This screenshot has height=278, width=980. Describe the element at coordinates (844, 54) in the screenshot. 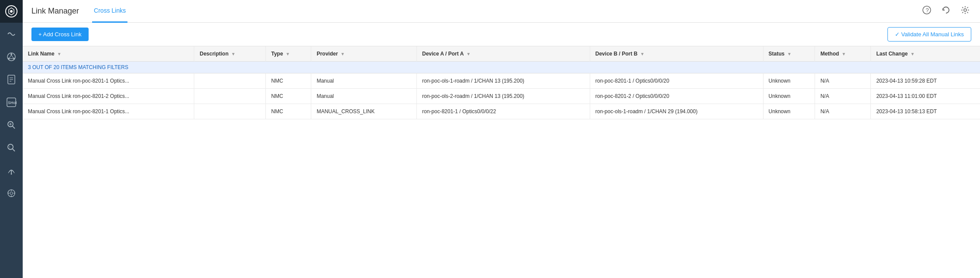

I see `filter-icon-method: ▼` at that location.